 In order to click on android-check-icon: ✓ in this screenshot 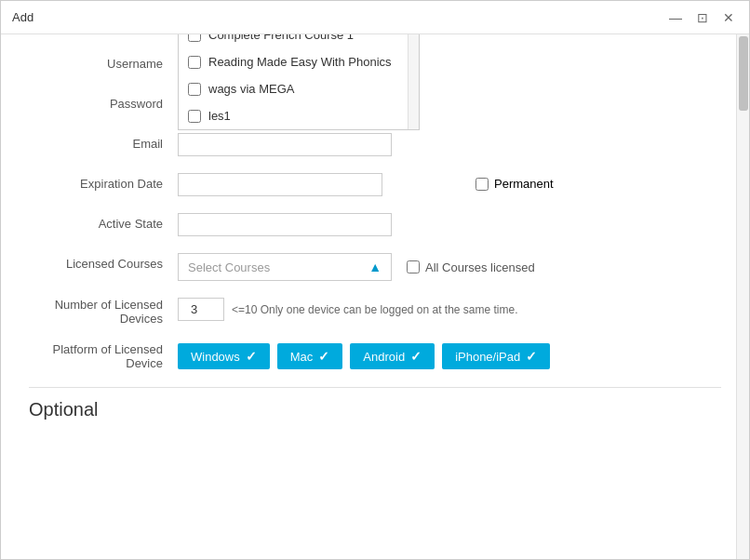, I will do `click(416, 356)`.